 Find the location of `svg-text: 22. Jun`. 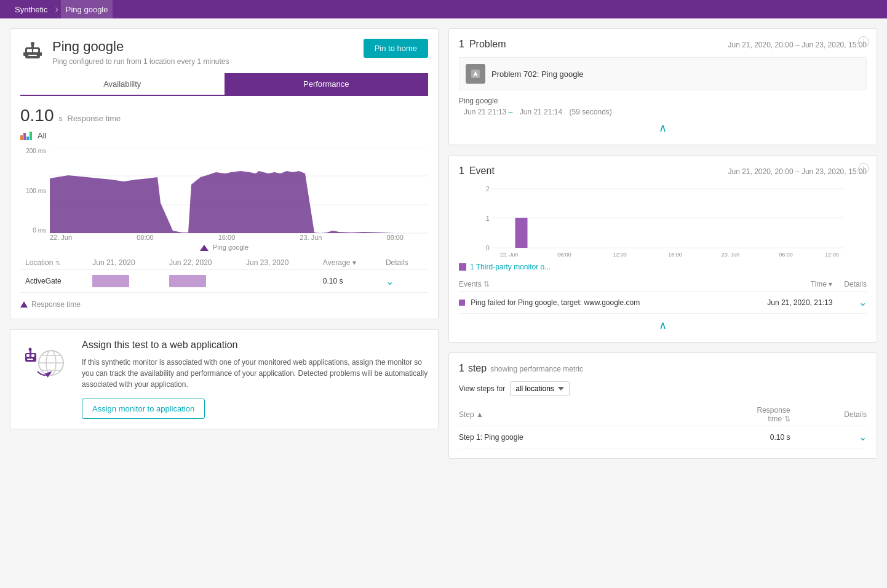

svg-text: 22. Jun is located at coordinates (509, 255).